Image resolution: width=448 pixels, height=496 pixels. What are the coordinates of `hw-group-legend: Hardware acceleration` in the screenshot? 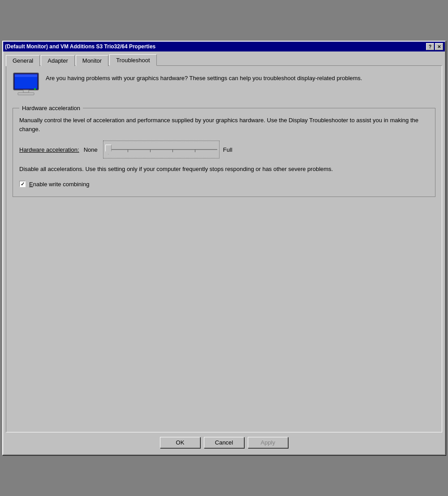 It's located at (51, 108).